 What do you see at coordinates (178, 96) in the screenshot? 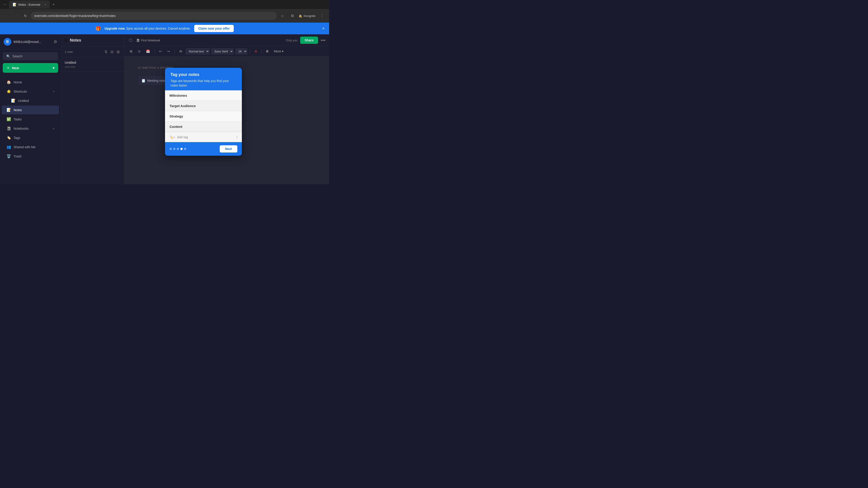
I see `tag-label: Milestones` at bounding box center [178, 96].